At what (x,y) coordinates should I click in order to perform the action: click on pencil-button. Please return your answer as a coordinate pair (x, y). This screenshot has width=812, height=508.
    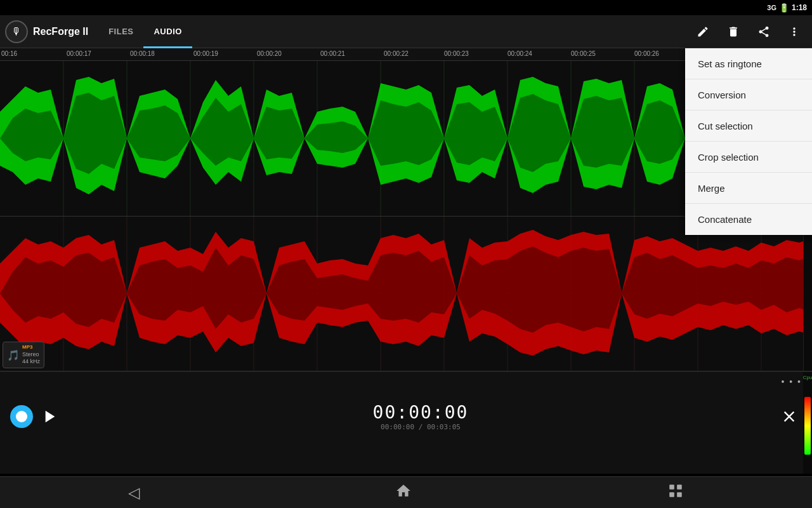
    Looking at the image, I should click on (703, 32).